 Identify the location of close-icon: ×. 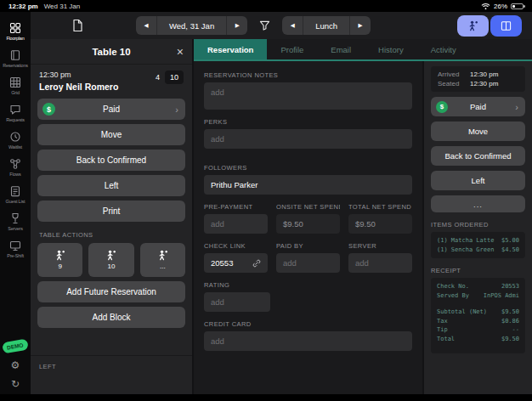
(180, 52).